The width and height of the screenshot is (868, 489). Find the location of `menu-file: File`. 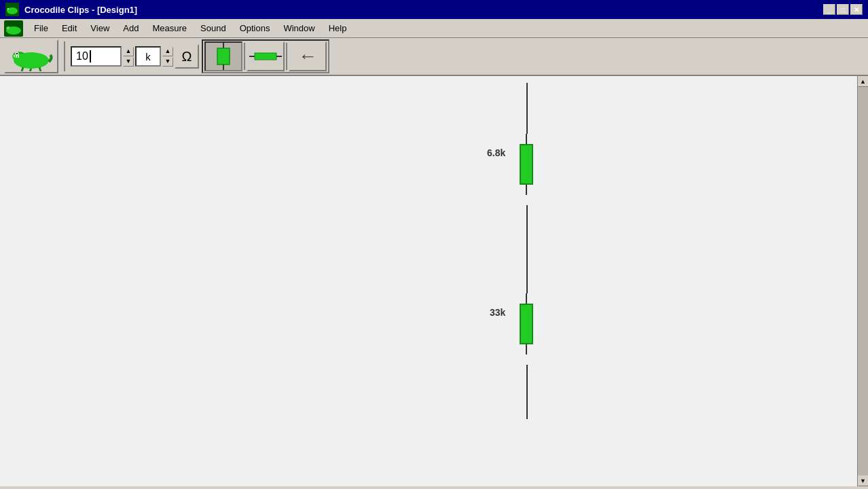

menu-file: File is located at coordinates (41, 29).